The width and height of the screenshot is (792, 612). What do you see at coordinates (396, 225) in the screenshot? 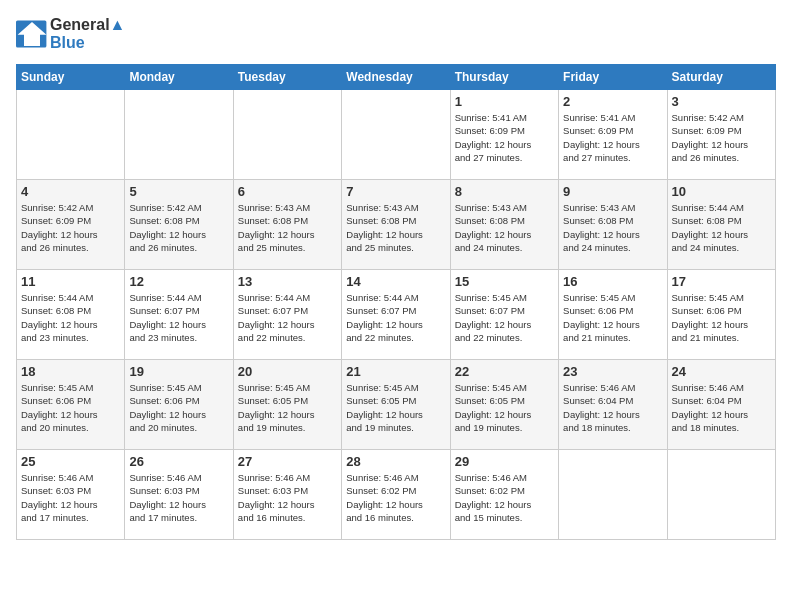
I see `calendar-week-2: 4Sunrise: 5:42 AM Sunset: 6:09 PM Daylig…` at bounding box center [396, 225].